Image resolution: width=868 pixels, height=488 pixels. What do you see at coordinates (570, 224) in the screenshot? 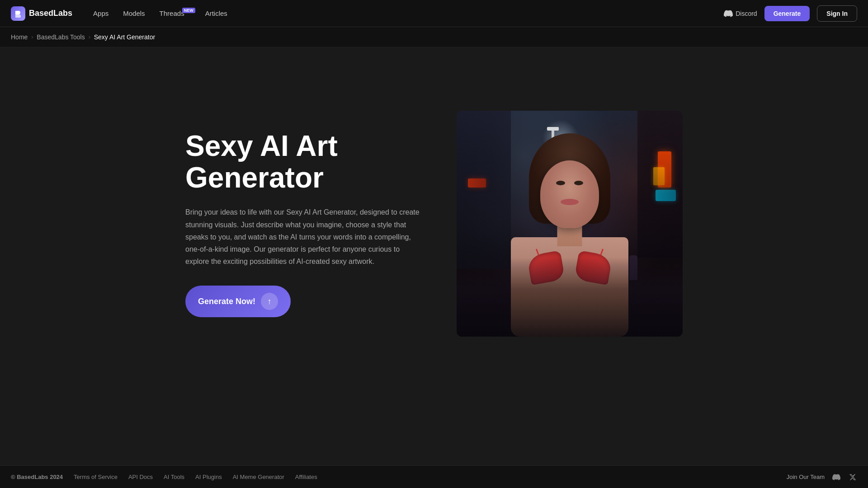
I see `hero-image` at bounding box center [570, 224].